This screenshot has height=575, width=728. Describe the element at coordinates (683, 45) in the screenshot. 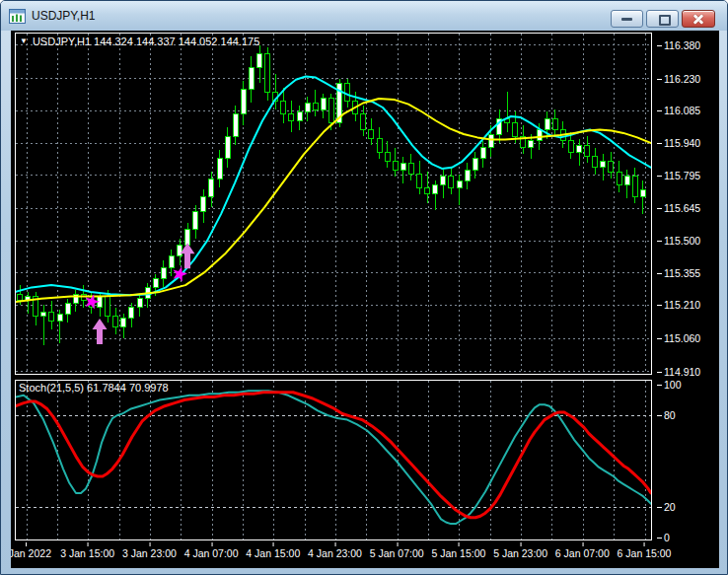

I see `axis-label: 116.380` at that location.